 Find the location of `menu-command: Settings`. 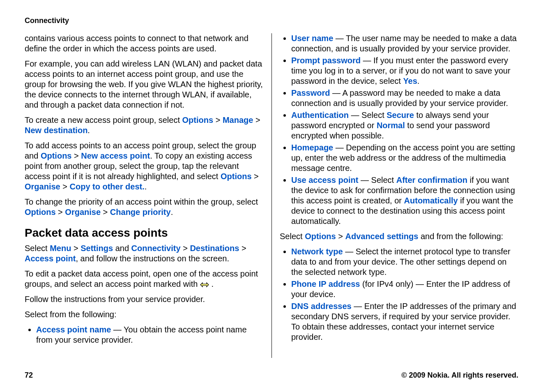

menu-command: Settings is located at coordinates (97, 248).